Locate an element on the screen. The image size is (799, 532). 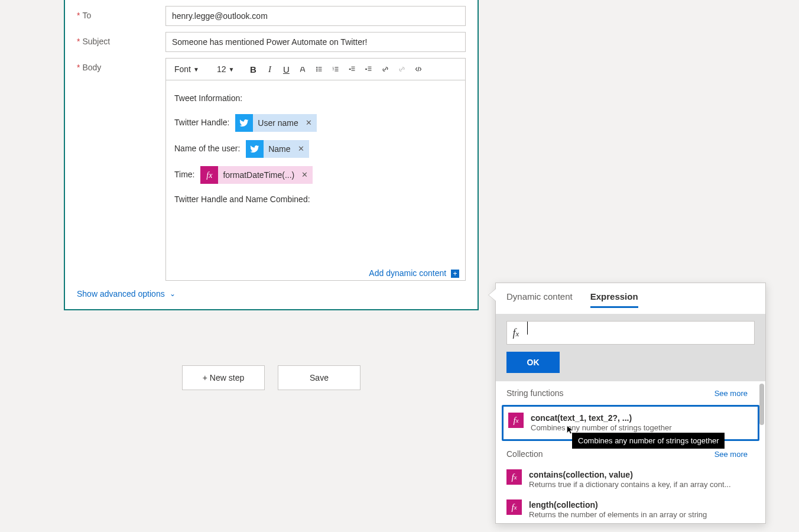
advanced-options-label: Show advanced options is located at coordinates (121, 294).